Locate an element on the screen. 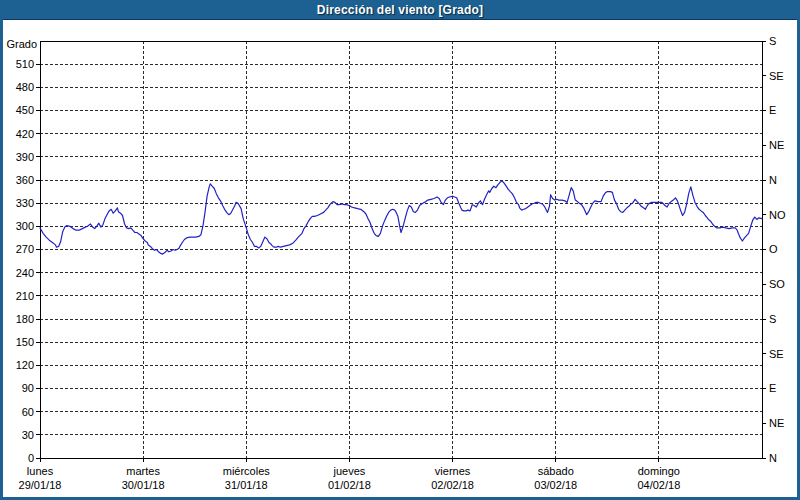  y-left-tick-label: 180 is located at coordinates (25, 319).